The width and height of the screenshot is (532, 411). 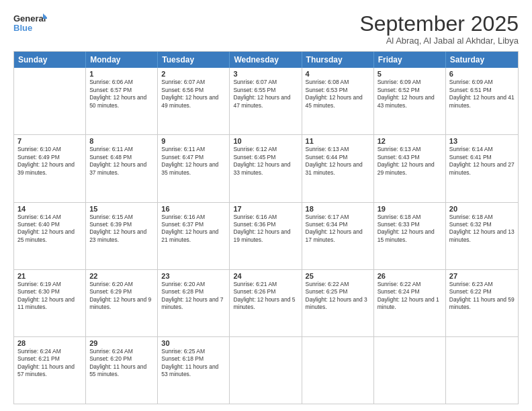 What do you see at coordinates (482, 304) in the screenshot?
I see `cal-cell: 27 Sunrise: 6:23 AMSunset: 6:22 PMDaylig…` at bounding box center [482, 304].